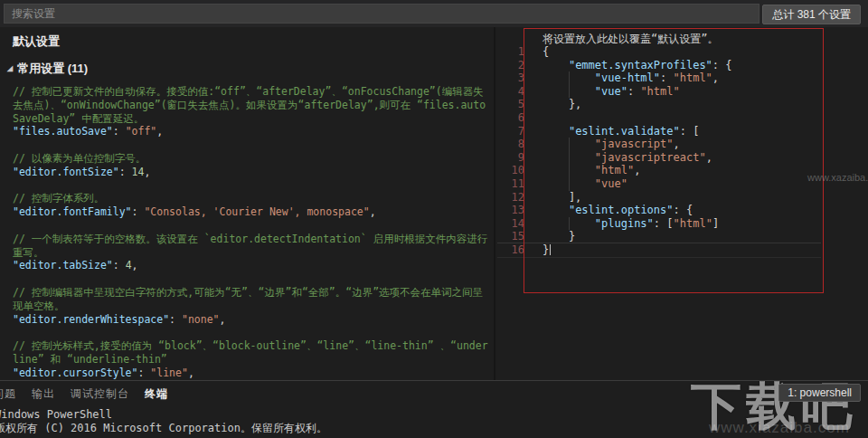 The image size is (868, 438). Describe the element at coordinates (659, 65) in the screenshot. I see `user-settings-line: 2 "emmet.syntaxProfiles": {` at that location.